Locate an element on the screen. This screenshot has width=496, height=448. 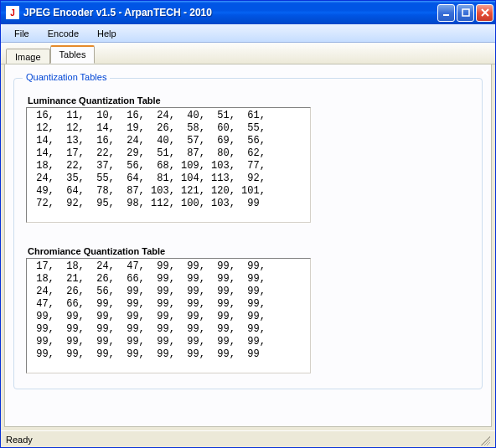
status-text: Ready is located at coordinates (19, 440).